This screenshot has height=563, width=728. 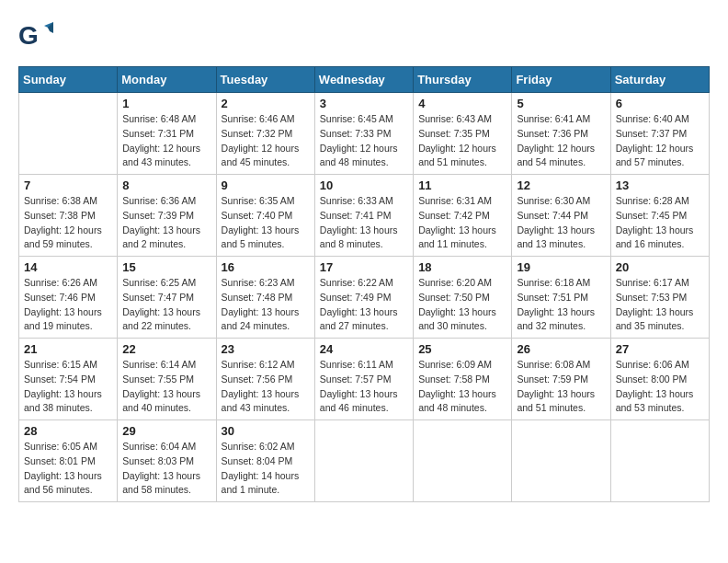 What do you see at coordinates (364, 298) in the screenshot?
I see `week-row-3: 14Sunrise: 6:26 AMSunset: 7:46 PMDayligh…` at bounding box center [364, 298].